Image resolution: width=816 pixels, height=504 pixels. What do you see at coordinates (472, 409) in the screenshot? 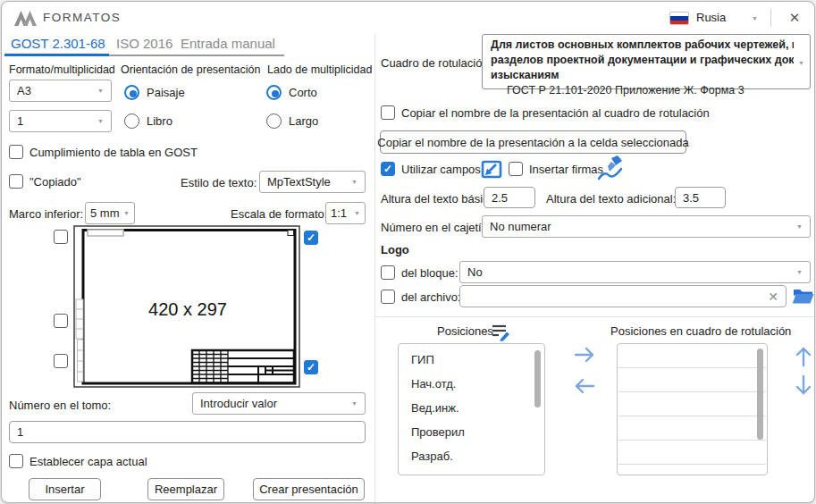
I see `positions-list: ГИП Нач.отд. Вед.инж. Проверил Разраб. Н…` at bounding box center [472, 409].